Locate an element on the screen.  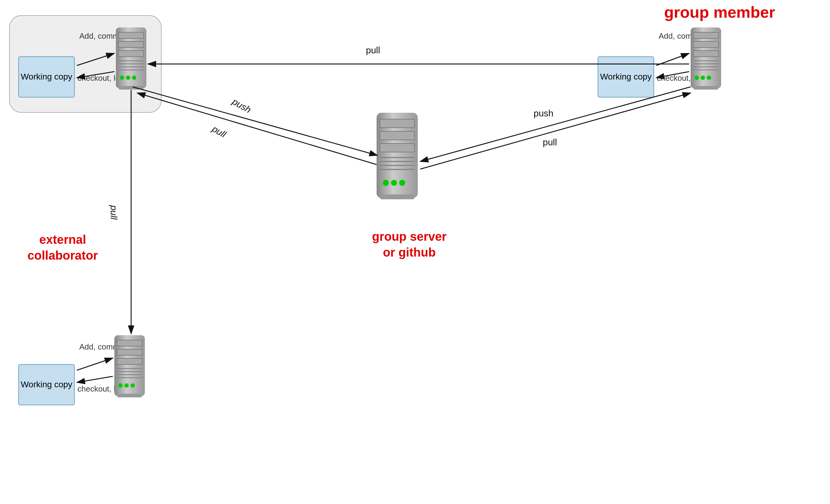
group-member-label: group member is located at coordinates (720, 12).